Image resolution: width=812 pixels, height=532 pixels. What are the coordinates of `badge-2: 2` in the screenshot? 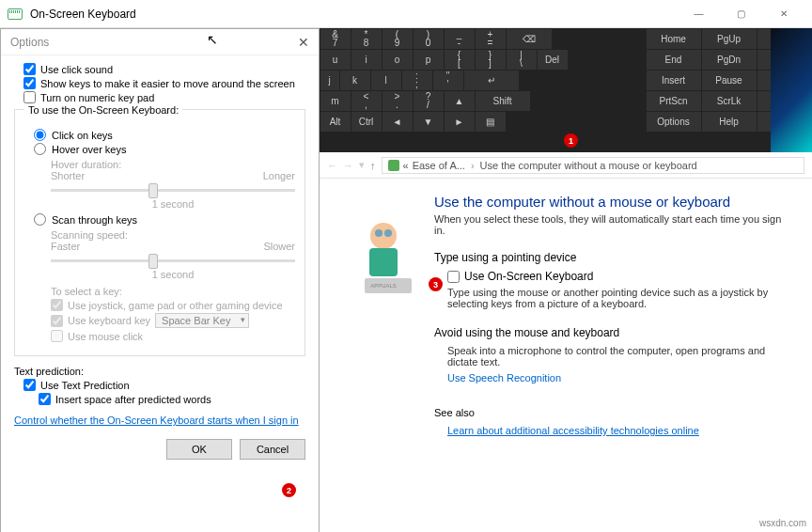 It's located at (289, 491).